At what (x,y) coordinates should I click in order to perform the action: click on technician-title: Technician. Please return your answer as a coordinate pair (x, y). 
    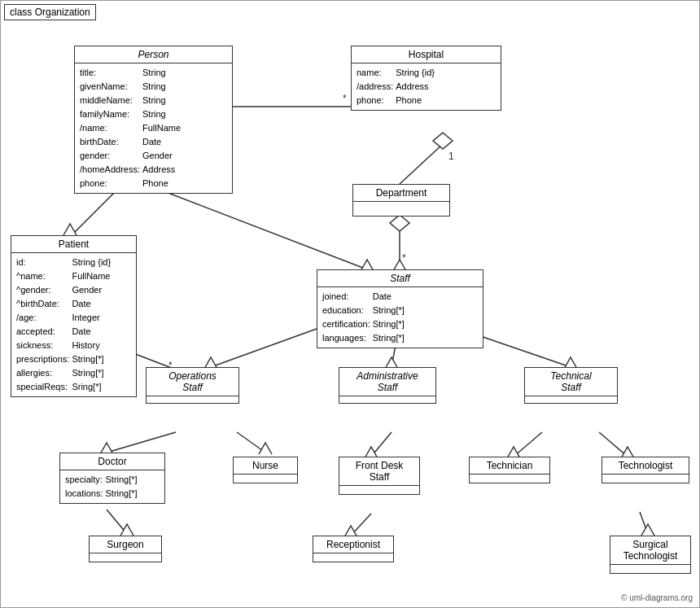
    Looking at the image, I should click on (510, 466).